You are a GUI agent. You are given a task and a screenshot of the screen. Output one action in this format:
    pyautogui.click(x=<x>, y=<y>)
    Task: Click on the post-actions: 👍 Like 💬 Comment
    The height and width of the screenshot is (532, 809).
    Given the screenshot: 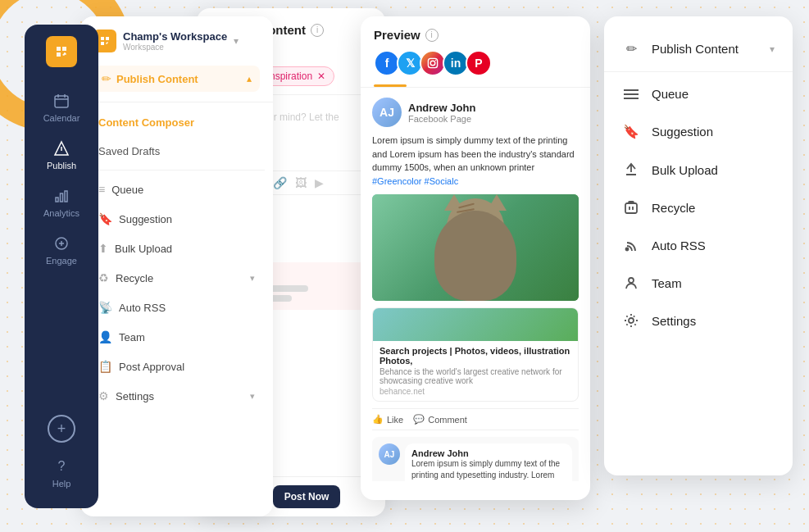 What is the action you would take?
    pyautogui.click(x=475, y=420)
    